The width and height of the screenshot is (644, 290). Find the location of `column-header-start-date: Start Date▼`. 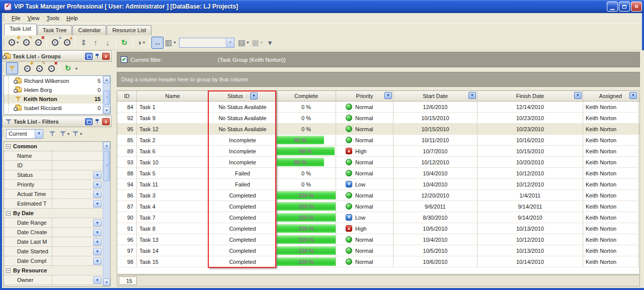

column-header-start-date: Start Date▼ is located at coordinates (436, 96).